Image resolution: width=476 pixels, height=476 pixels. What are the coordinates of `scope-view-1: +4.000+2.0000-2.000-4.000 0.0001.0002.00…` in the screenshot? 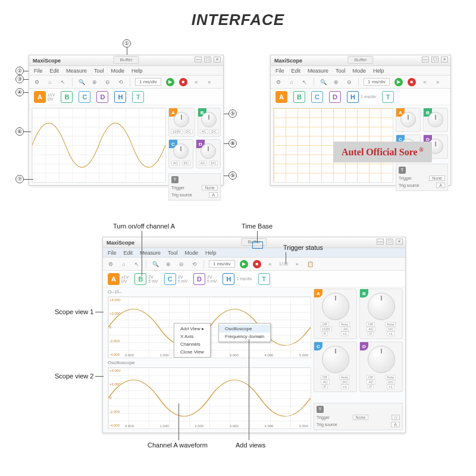 It's located at (209, 327).